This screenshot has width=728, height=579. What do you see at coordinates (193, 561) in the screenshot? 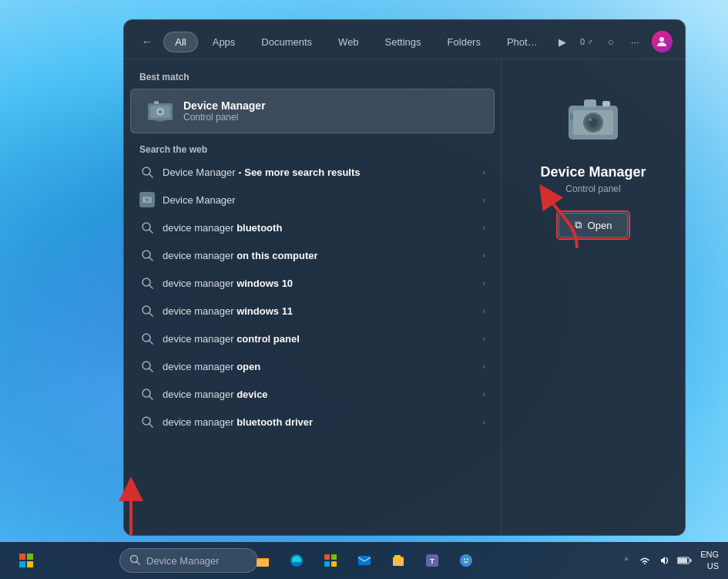
I see `taskbar-search-input` at bounding box center [193, 561].